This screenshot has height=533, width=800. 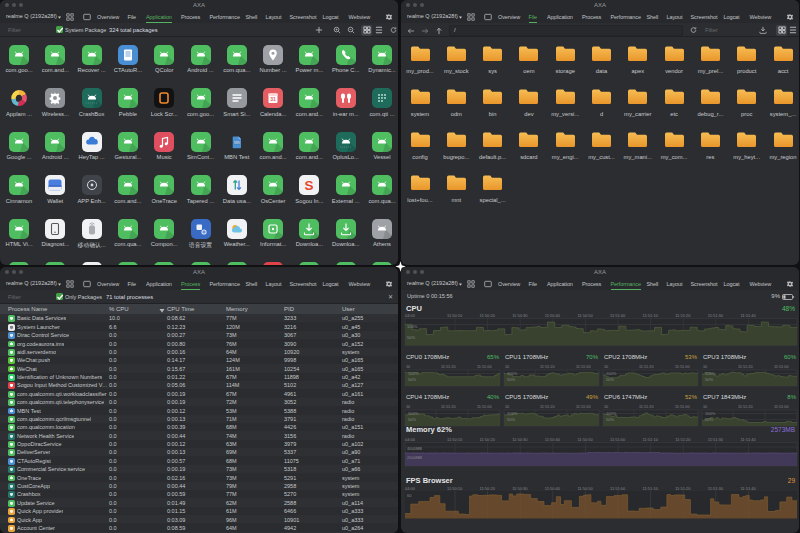 What do you see at coordinates (429, 430) in the screenshot?
I see `svg-text: Memory 62%` at bounding box center [429, 430].